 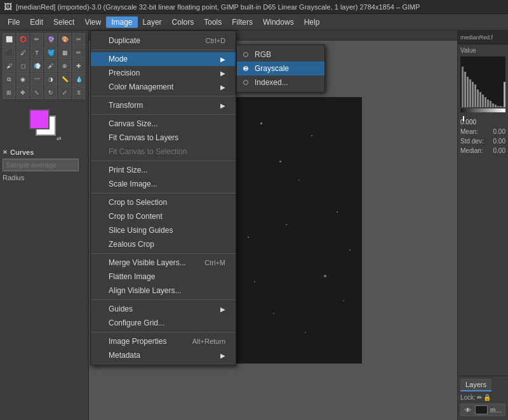 What do you see at coordinates (481, 410) in the screenshot?
I see `layer-thumbnail` at bounding box center [481, 410].